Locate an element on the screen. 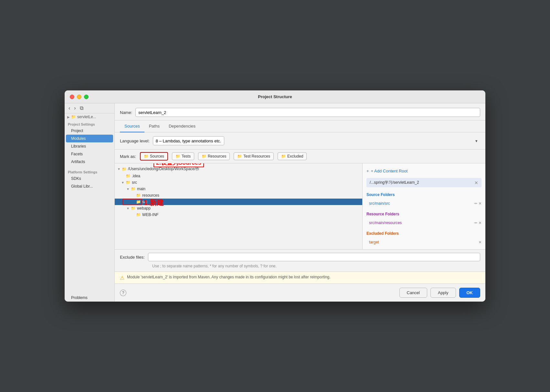 Image resolution: width=550 pixels, height=392 pixels. excluded-folder-actions: ✕ is located at coordinates (480, 242).